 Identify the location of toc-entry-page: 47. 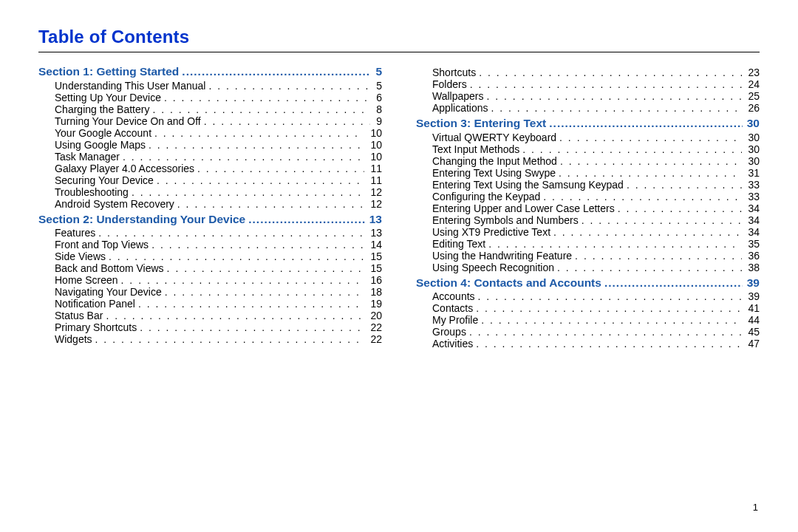
(751, 344).